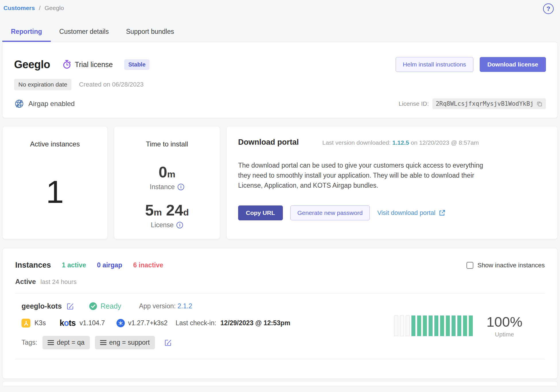 Image resolution: width=560 pixels, height=392 pixels. I want to click on active-instances-title: Active instances, so click(55, 144).